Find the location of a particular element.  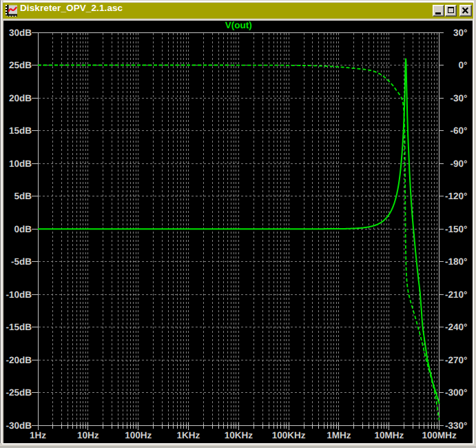

svg-text: -5dB is located at coordinates (21, 262).